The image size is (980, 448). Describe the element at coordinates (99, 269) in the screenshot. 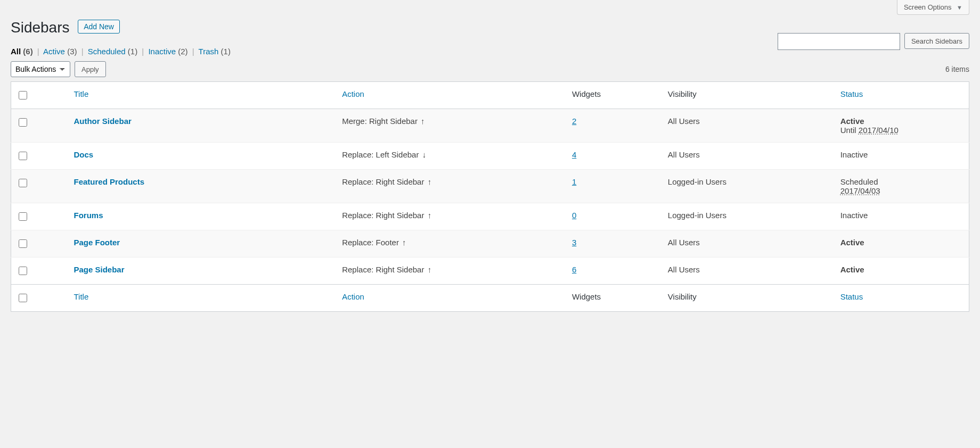

I see `row-title-link: Page Sidebar` at that location.